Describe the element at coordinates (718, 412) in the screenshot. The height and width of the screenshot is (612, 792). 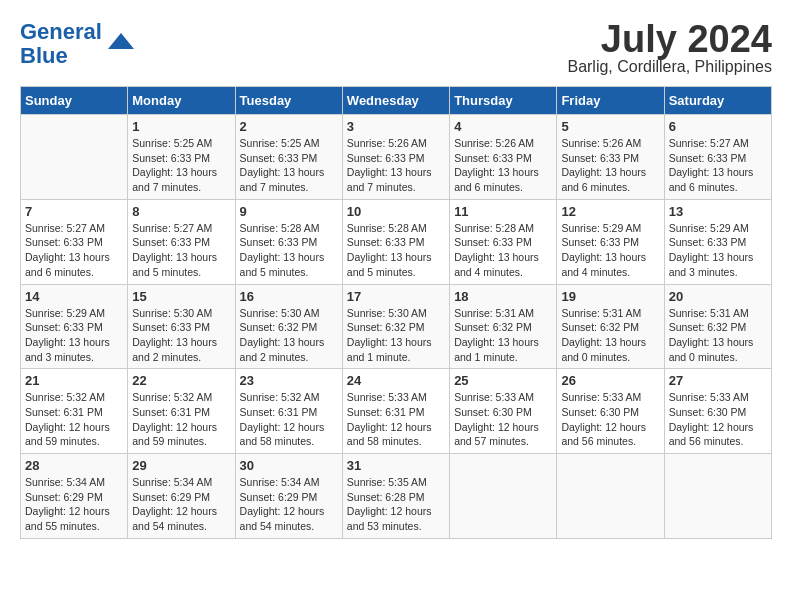
I see `calendar-cell: 27Sunrise: 5:33 AM Sunset: 6:30 PM Dayli…` at that location.